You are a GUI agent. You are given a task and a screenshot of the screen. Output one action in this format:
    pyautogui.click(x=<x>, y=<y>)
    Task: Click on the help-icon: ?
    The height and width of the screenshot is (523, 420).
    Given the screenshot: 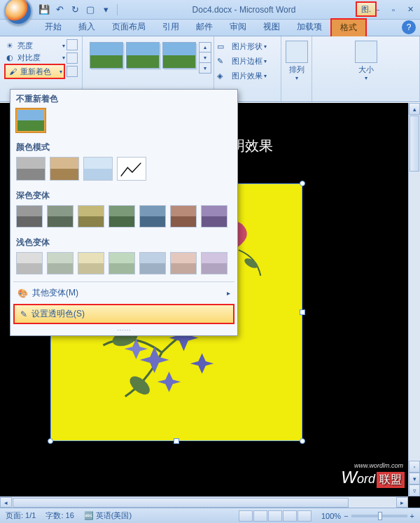 What is the action you would take?
    pyautogui.click(x=409, y=27)
    